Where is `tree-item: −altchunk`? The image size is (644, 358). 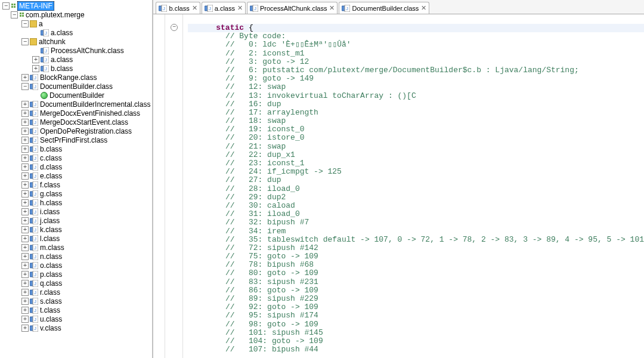 tree-item: −altchunk is located at coordinates (78, 42).